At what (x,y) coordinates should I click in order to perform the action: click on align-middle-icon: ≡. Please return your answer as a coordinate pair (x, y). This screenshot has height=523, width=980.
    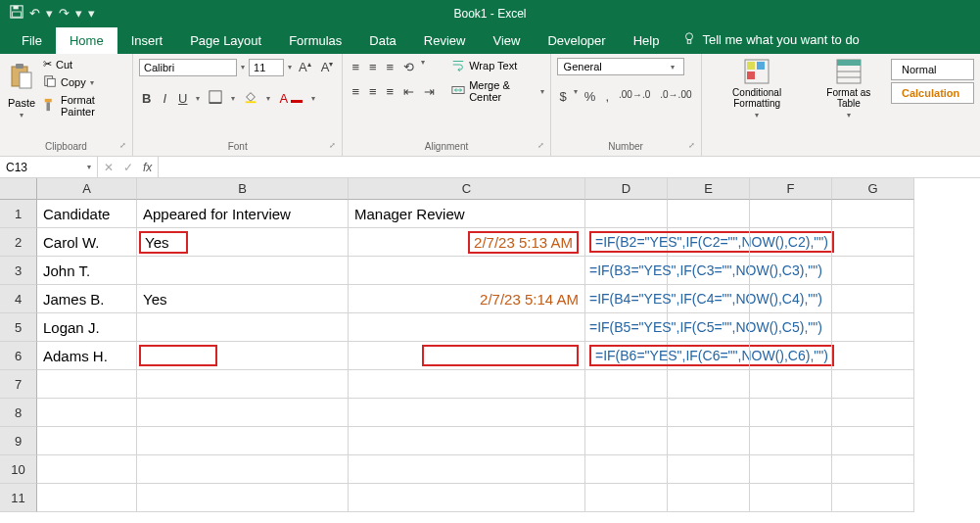
    Looking at the image, I should click on (373, 67).